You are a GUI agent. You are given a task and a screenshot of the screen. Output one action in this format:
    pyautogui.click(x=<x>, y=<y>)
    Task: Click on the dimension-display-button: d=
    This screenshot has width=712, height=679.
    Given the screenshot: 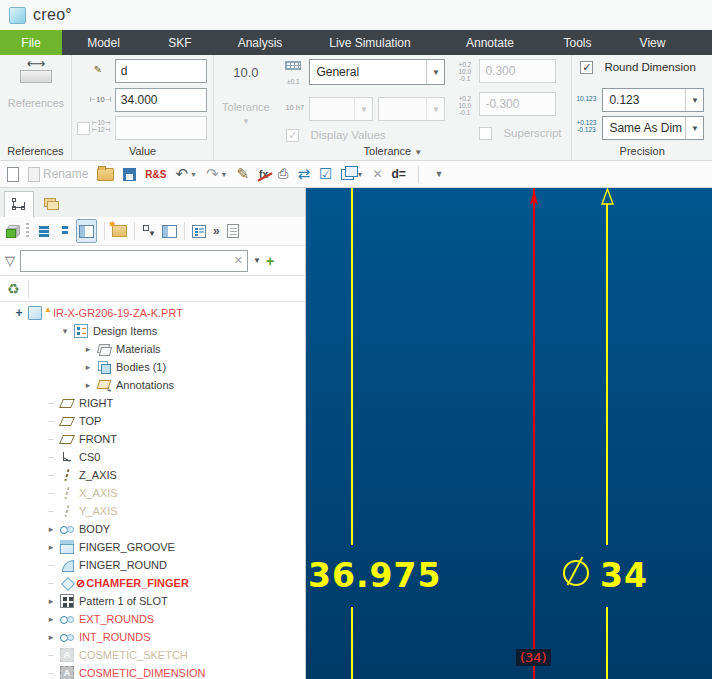 What is the action you would take?
    pyautogui.click(x=398, y=174)
    